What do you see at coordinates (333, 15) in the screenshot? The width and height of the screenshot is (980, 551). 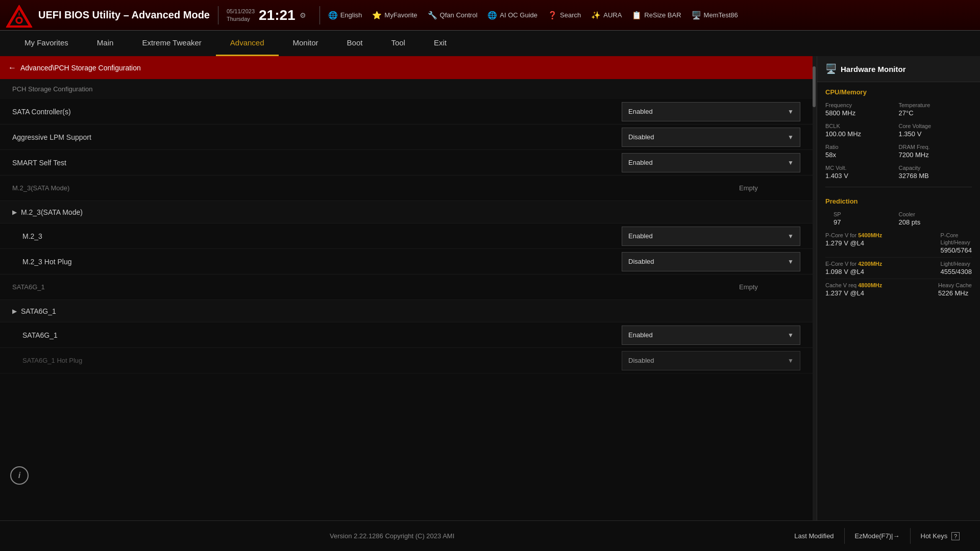 I see `globe-icon: 🌐` at bounding box center [333, 15].